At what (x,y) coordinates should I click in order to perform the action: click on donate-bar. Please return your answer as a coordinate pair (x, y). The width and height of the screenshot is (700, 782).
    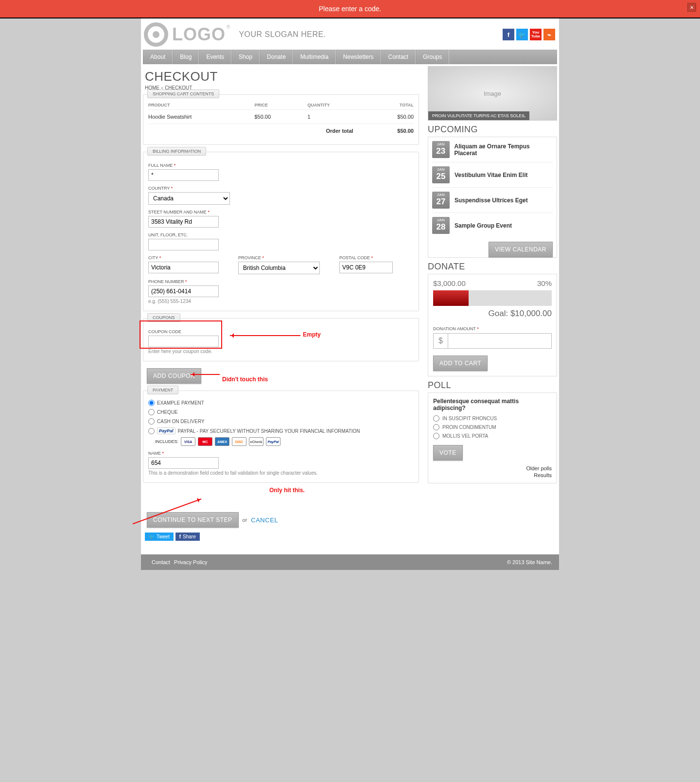
    Looking at the image, I should click on (492, 298).